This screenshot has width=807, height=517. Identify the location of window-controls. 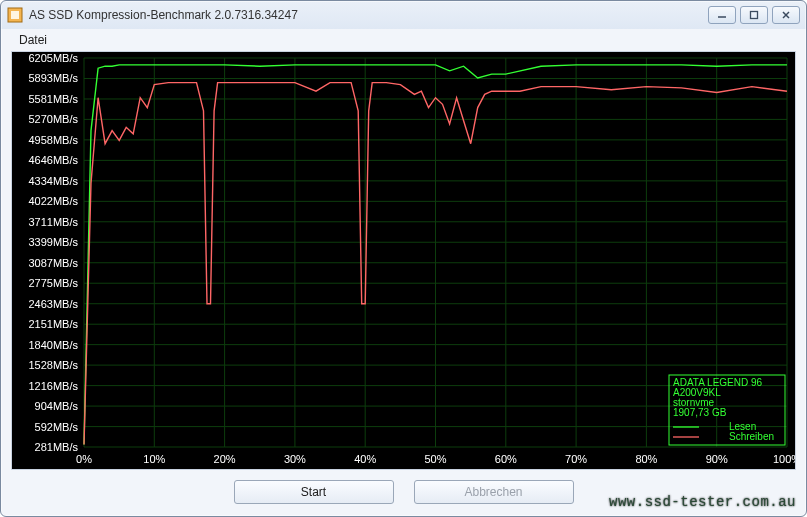
(754, 15).